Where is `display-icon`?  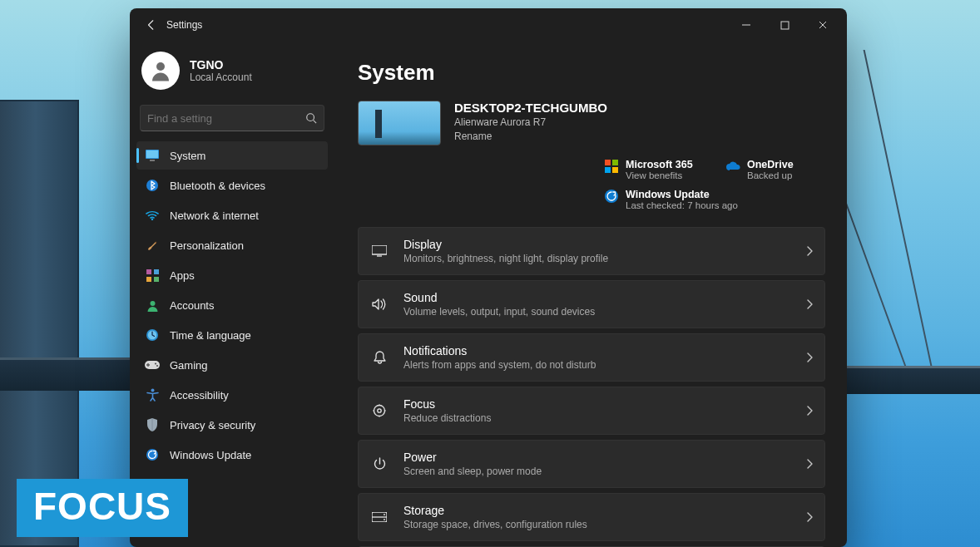 display-icon is located at coordinates (379, 251).